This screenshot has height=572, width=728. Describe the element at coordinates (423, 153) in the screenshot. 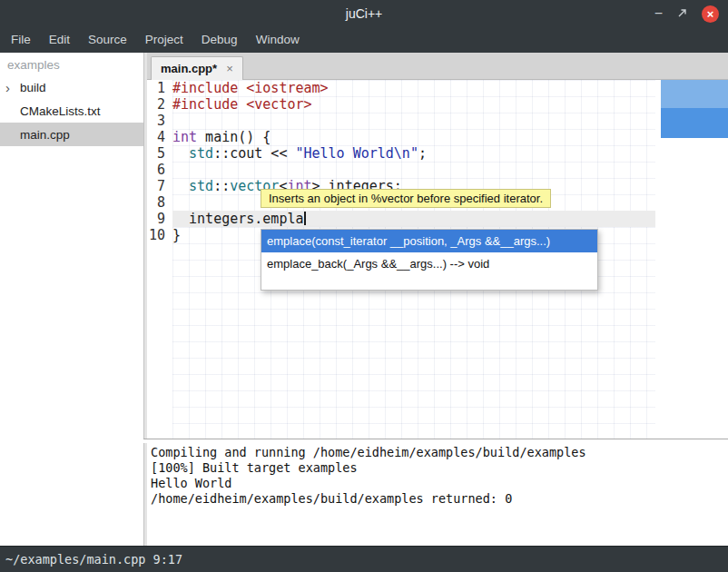

I see `code-segment: ;` at that location.